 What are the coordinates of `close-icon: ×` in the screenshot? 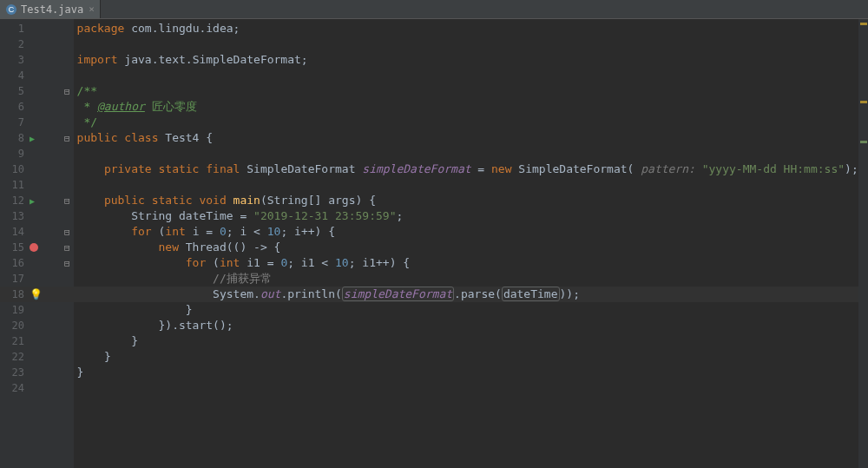 It's located at (92, 9).